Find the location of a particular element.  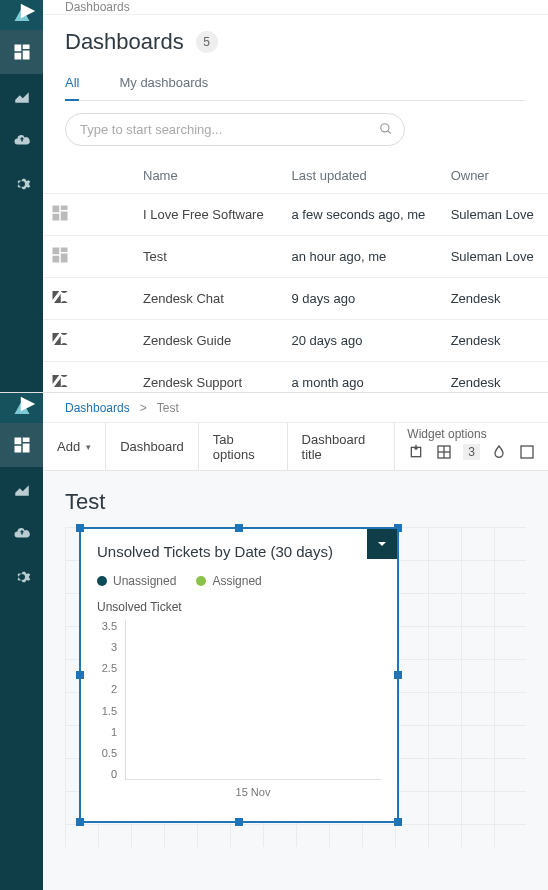

cell-name: Test is located at coordinates (184, 257).